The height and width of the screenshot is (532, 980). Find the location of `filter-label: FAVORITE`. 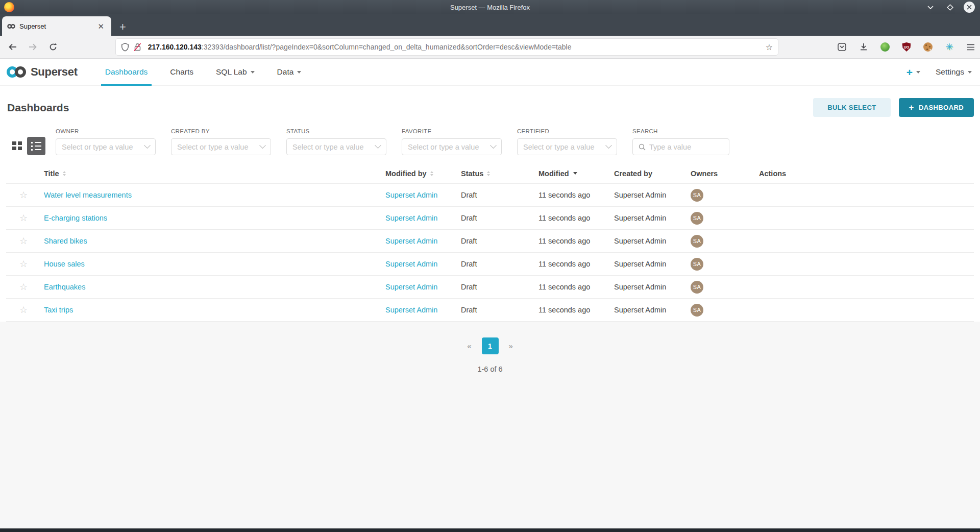

filter-label: FAVORITE is located at coordinates (452, 131).